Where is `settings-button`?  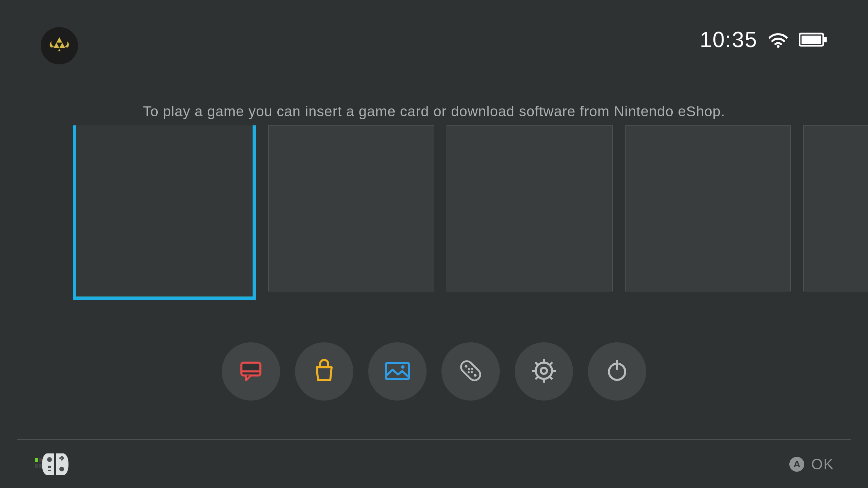 settings-button is located at coordinates (544, 371).